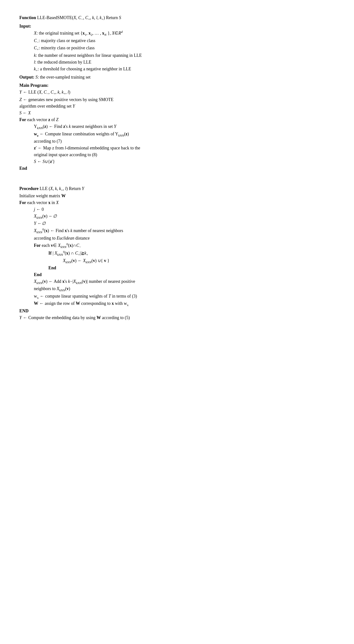 The height and width of the screenshot is (644, 354). Describe the element at coordinates (177, 203) in the screenshot. I see `for-each-x: For each vector x in X` at that location.